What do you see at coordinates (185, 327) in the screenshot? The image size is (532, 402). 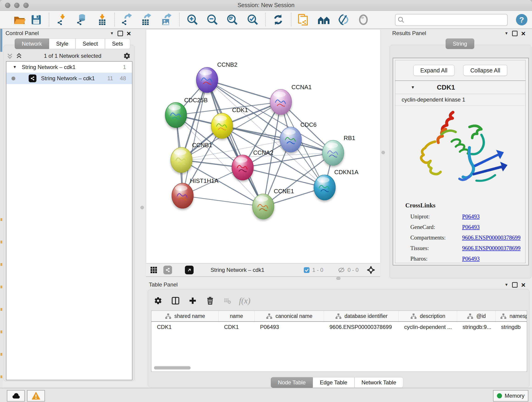 I see `cell-shared-name: CDK1` at bounding box center [185, 327].